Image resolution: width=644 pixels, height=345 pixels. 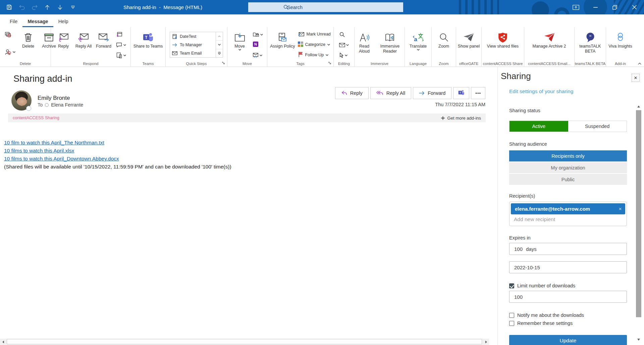 What do you see at coordinates (326, 7) in the screenshot?
I see `search-box: Search` at bounding box center [326, 7].